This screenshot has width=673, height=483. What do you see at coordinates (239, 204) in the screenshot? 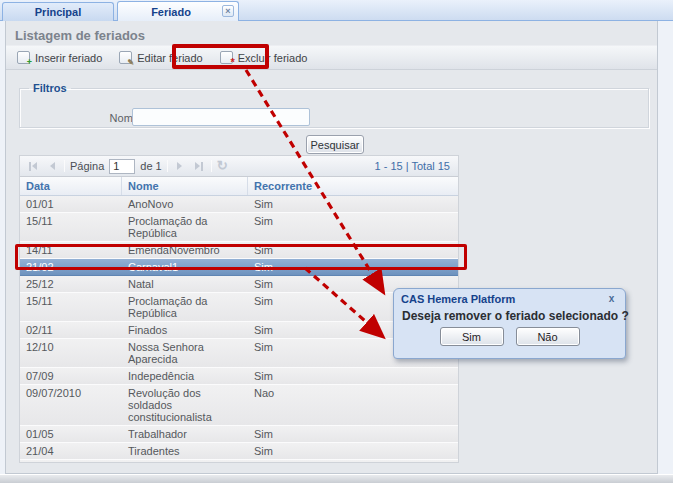
I see `table-row: 01/01AnoNovoSim` at bounding box center [239, 204].